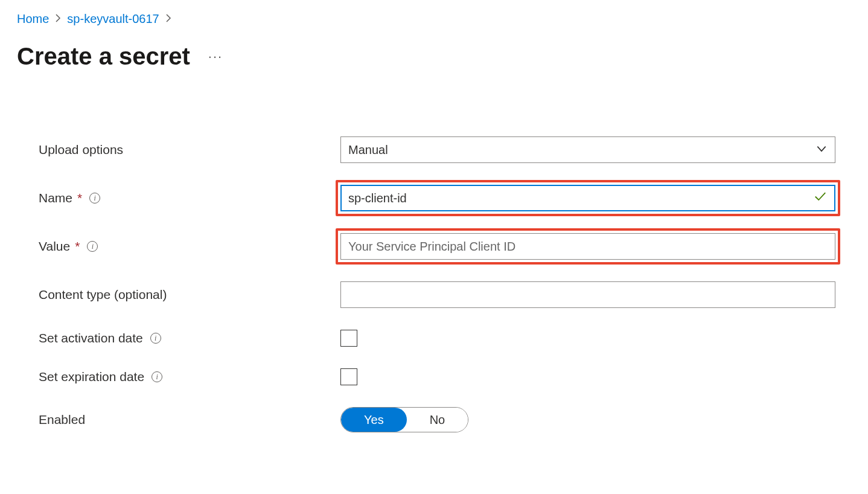  What do you see at coordinates (445, 377) in the screenshot?
I see `row-expiration-date: Set expiration date i` at bounding box center [445, 377].